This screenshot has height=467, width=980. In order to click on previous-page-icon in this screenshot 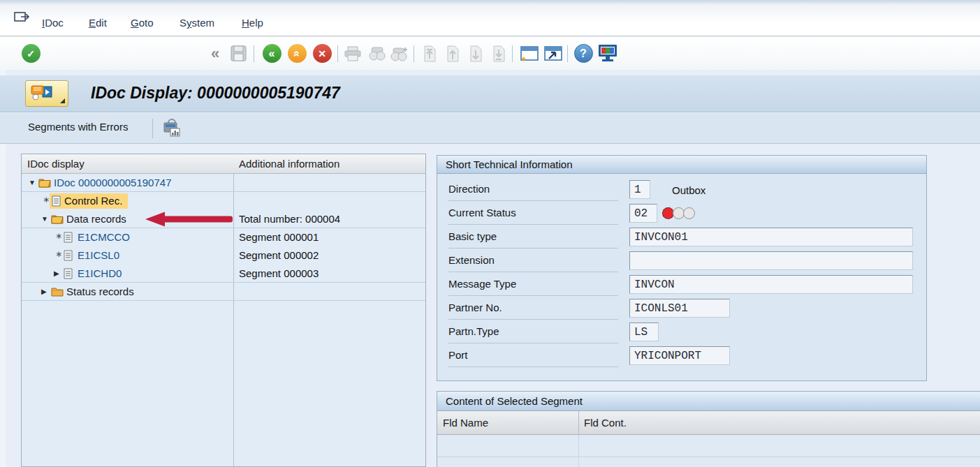, I will do `click(453, 53)`.